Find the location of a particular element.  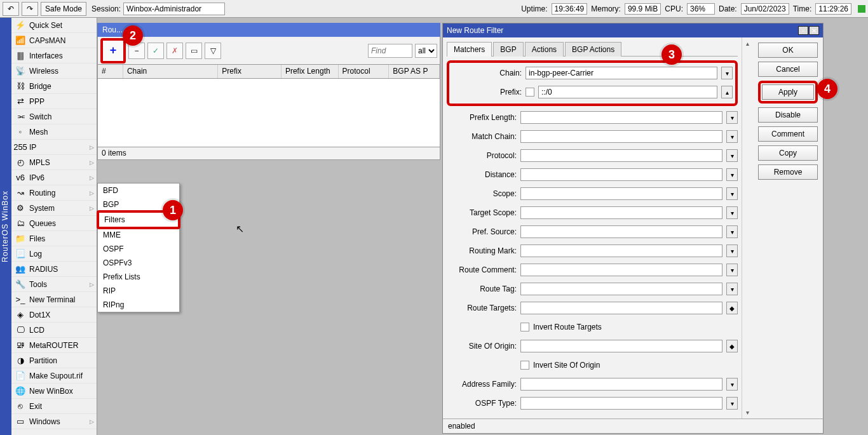

submenu-item-ospfv3: OSPFv3 is located at coordinates (139, 263).